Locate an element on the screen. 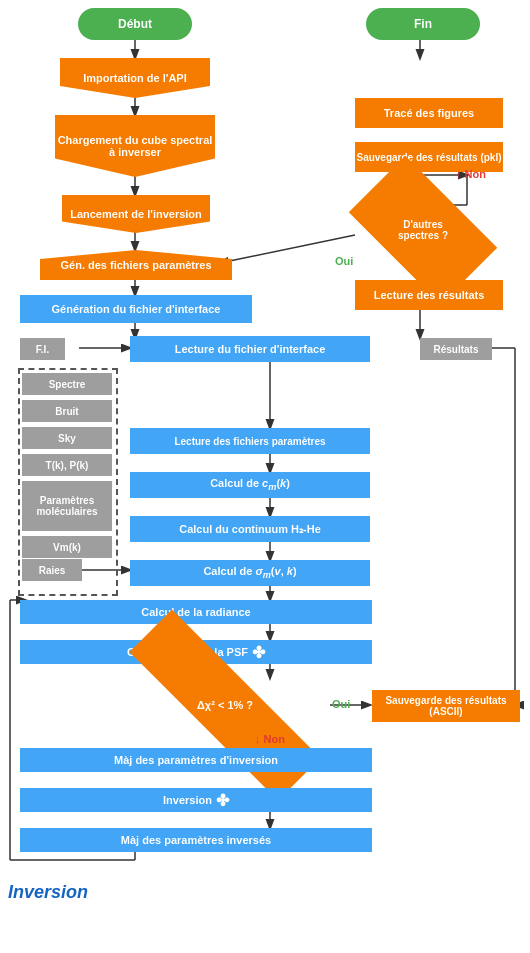  sauvegarde-ascii-node: Sauvegarde des résultats (ASCII) is located at coordinates (446, 706).